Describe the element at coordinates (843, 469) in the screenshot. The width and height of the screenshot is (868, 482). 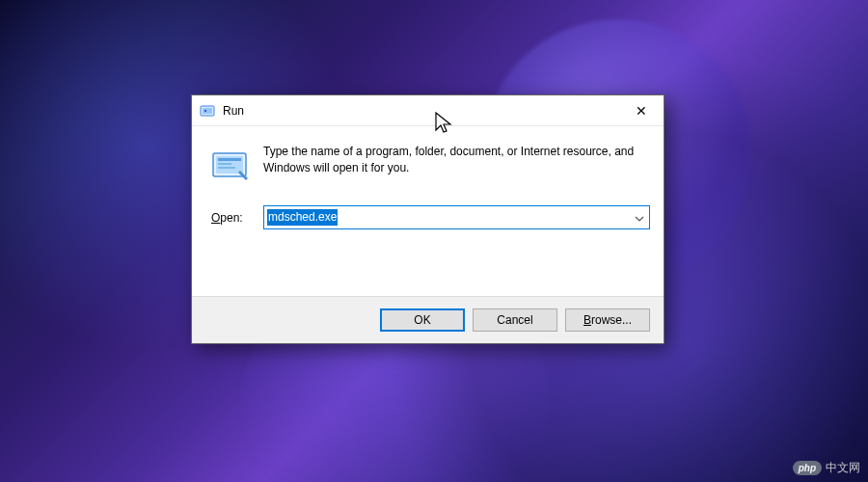
I see `watermark-text: 中文网` at that location.